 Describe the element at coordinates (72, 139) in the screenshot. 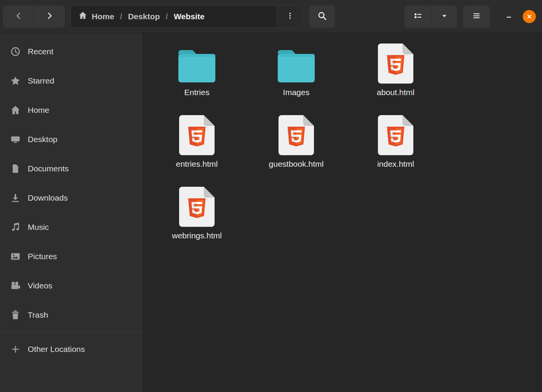

I see `sidebar-item-desktop: Desktop` at that location.